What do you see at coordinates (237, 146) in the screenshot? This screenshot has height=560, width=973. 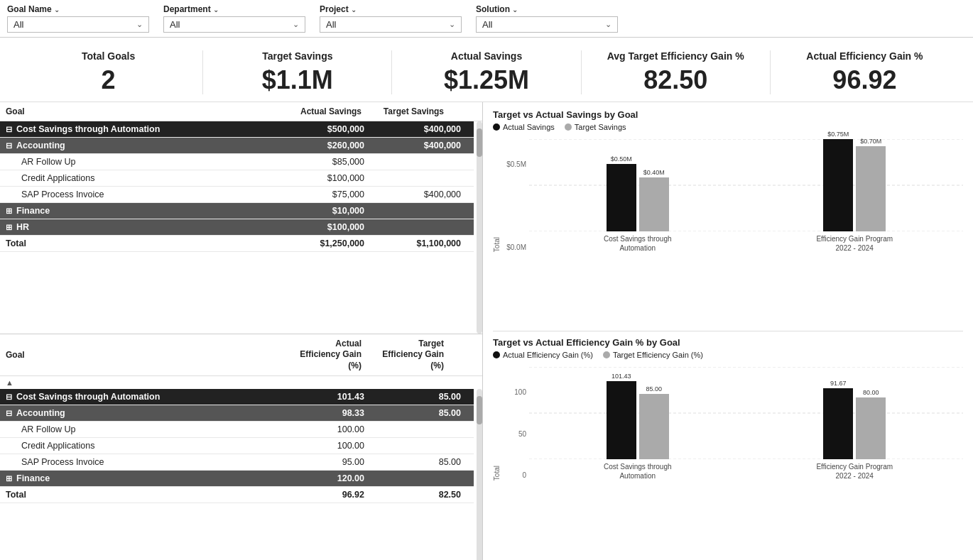 I see `table-row: ⊟Accounting $260,000 $400,000` at bounding box center [237, 146].